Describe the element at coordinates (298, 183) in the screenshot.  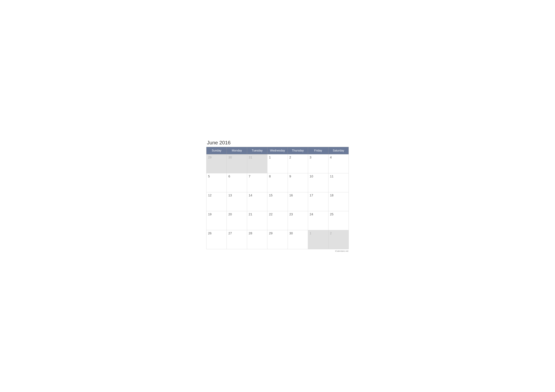
I see `calendar-cell: 9` at that location.